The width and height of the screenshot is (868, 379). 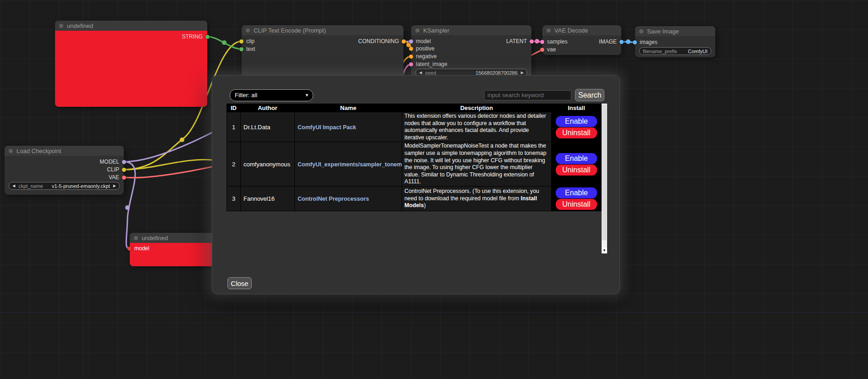 What do you see at coordinates (327, 127) in the screenshot?
I see `extension-link: ComfyUI Impact Pack` at bounding box center [327, 127].